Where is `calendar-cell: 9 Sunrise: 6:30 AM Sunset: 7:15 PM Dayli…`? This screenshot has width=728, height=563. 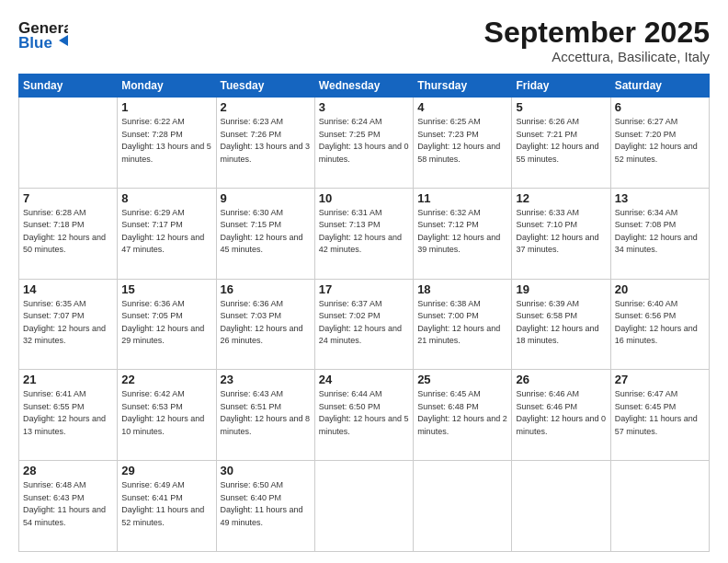 calendar-cell: 9 Sunrise: 6:30 AM Sunset: 7:15 PM Dayli… is located at coordinates (265, 234).